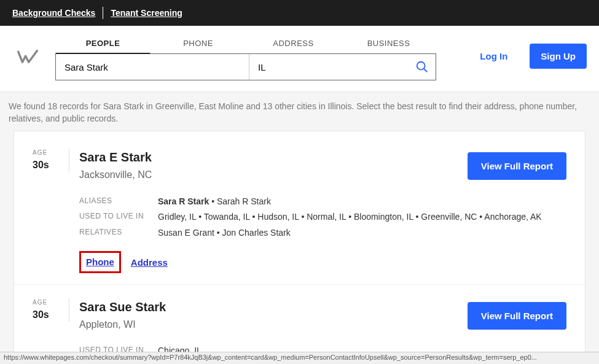 The width and height of the screenshot is (599, 364). What do you see at coordinates (246, 43) in the screenshot?
I see `search-tabs: PEOPLE PHONE ADDRESS BUSINESS` at bounding box center [246, 43].